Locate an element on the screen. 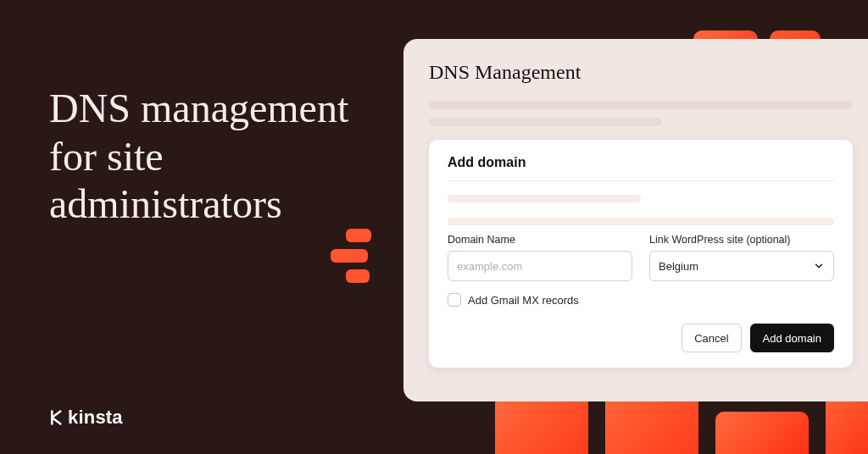 The width and height of the screenshot is (868, 454). domain-name-input: example.com is located at coordinates (540, 266).